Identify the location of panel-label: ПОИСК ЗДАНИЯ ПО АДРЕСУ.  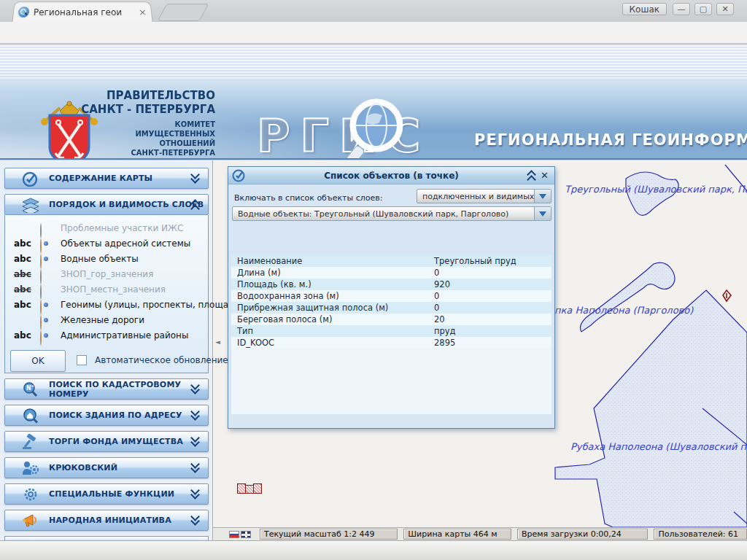
(115, 416).